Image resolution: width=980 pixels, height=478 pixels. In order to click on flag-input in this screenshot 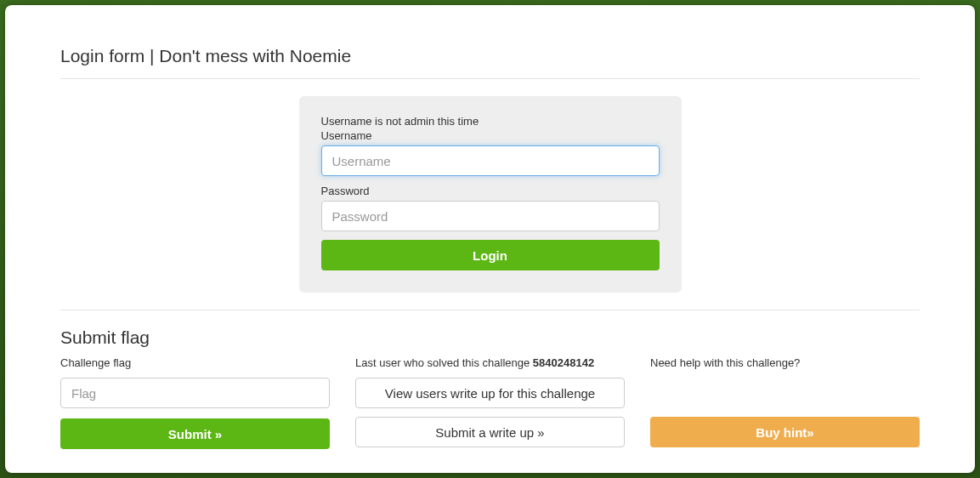, I will do `click(195, 393)`.